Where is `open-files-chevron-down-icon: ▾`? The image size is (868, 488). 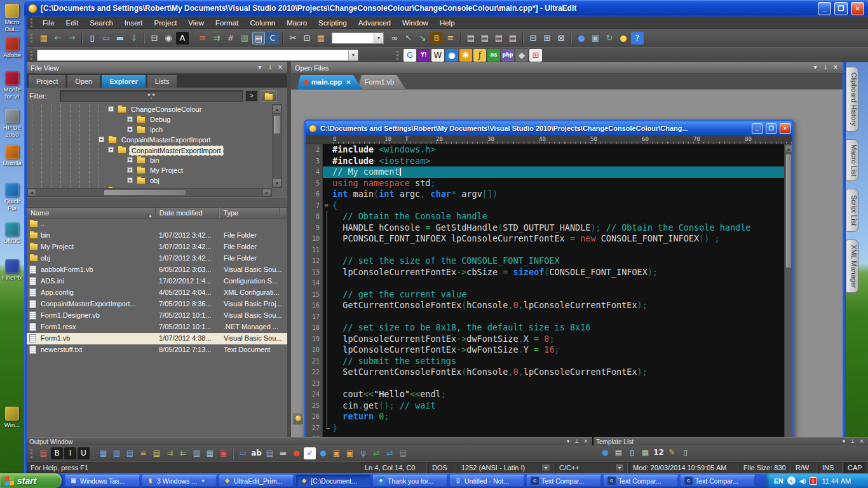
open-files-chevron-down-icon: ▾ is located at coordinates (815, 67).